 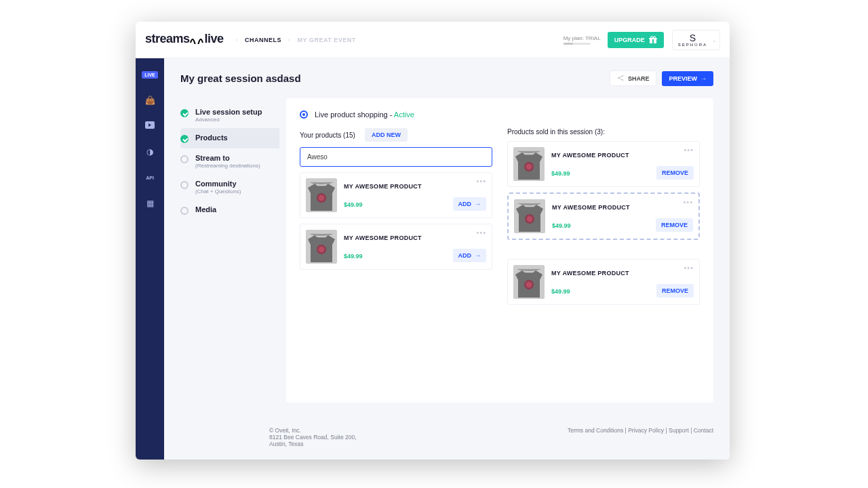 What do you see at coordinates (582, 40) in the screenshot?
I see `plan-indicator: My plan: TRIAL` at bounding box center [582, 40].